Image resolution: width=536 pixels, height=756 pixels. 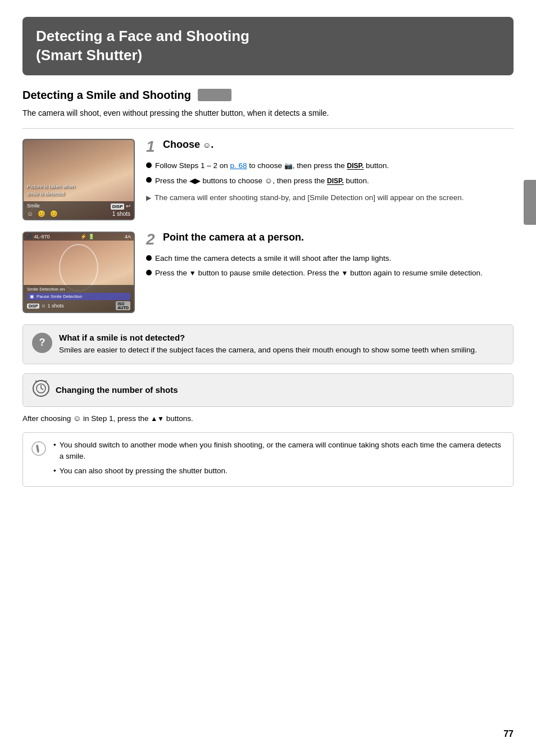 I want to click on step1-row: Picture is taken whensmile is detected S…, so click(x=268, y=180).